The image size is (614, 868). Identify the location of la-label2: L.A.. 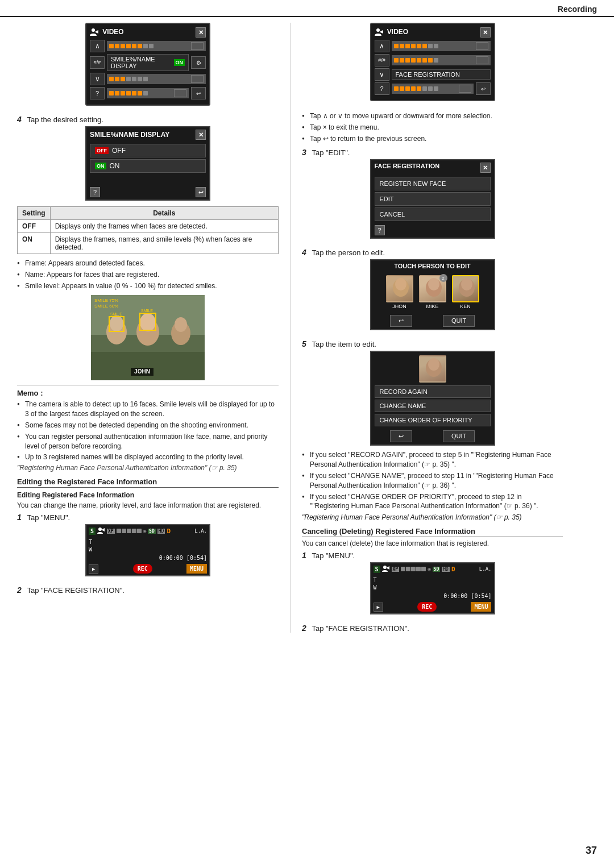
(486, 569).